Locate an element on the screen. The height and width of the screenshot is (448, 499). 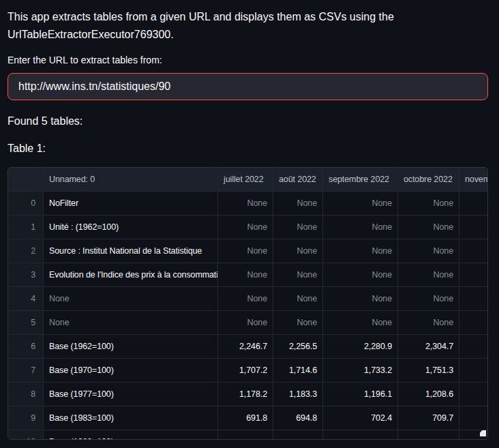
table-row: 9Base (1983=100)691.8694.8702.4709.7 is located at coordinates (248, 419).